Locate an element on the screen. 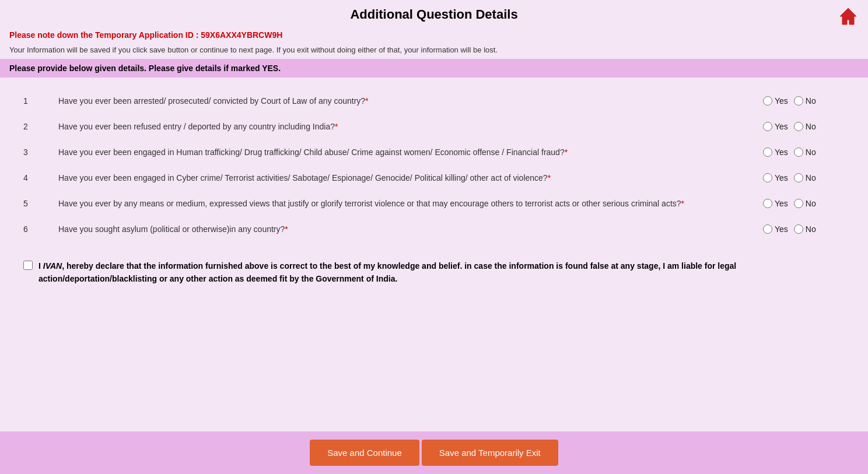 Image resolution: width=868 pixels, height=474 pixels. radio-no-6: No is located at coordinates (805, 229).